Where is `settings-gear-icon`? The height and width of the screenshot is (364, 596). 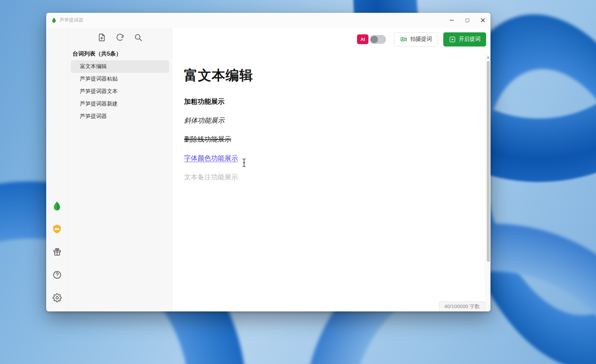 settings-gear-icon is located at coordinates (57, 298).